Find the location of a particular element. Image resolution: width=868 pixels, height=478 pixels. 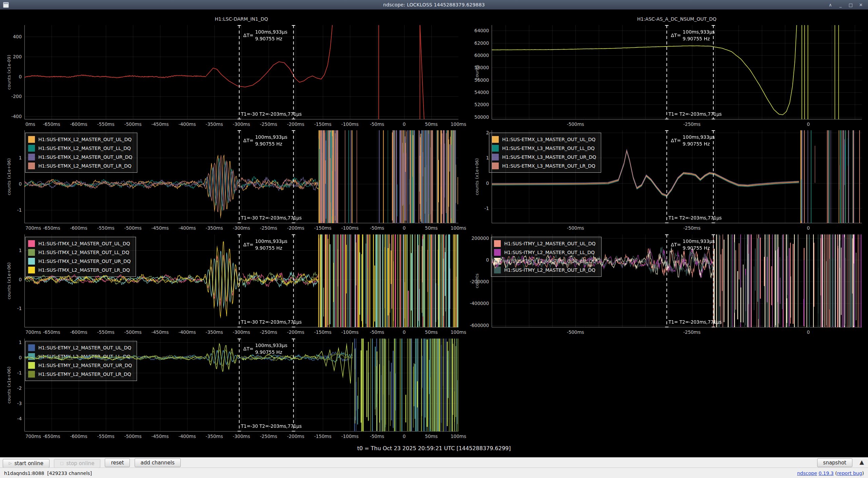

version-link: 0.19.3 is located at coordinates (826, 473).